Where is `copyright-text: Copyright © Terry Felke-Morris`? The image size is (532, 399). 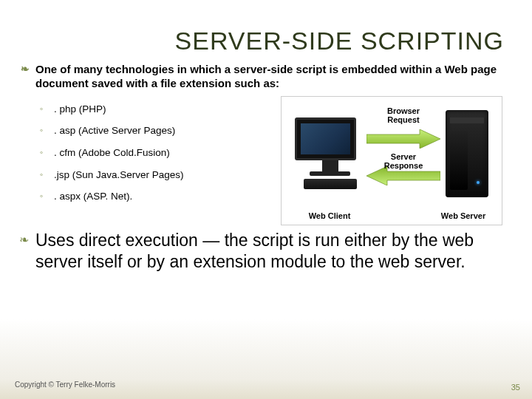 copyright-text: Copyright © Terry Felke-Morris is located at coordinates (65, 384).